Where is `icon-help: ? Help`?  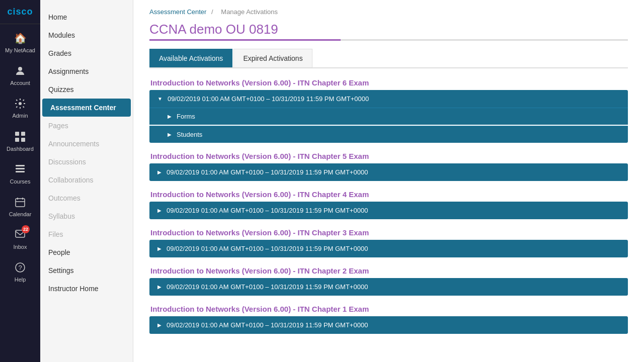
icon-help: ? Help is located at coordinates (20, 272).